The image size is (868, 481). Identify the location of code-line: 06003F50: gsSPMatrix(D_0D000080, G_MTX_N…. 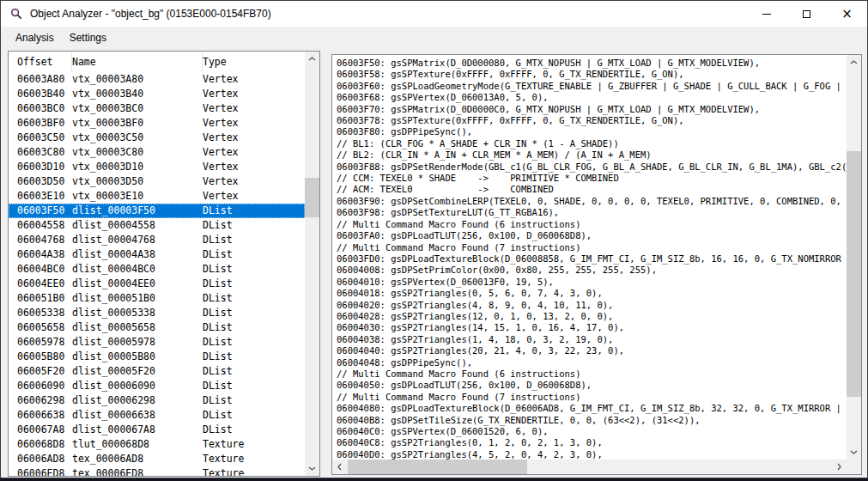
(592, 64).